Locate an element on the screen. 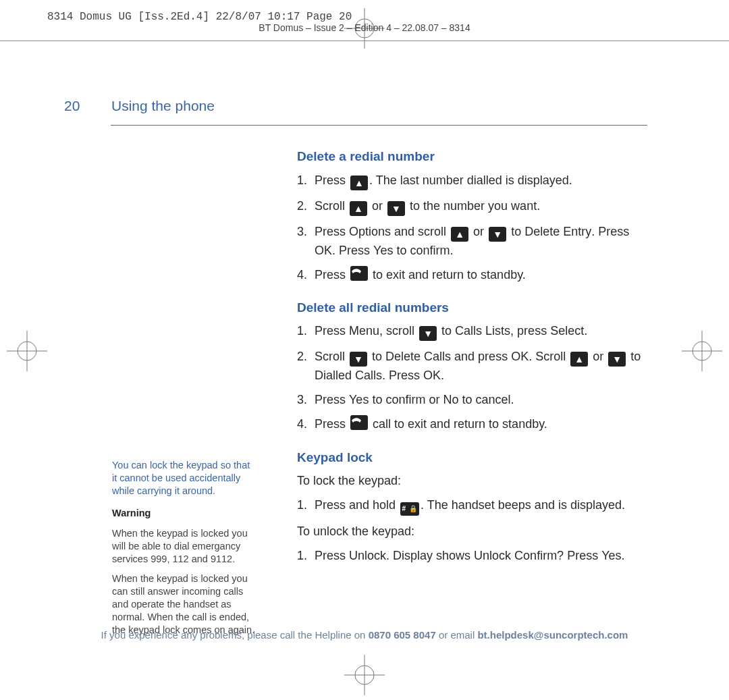  sidebar-tip: You can lock the keypad so that it canno… is located at coordinates (185, 478).